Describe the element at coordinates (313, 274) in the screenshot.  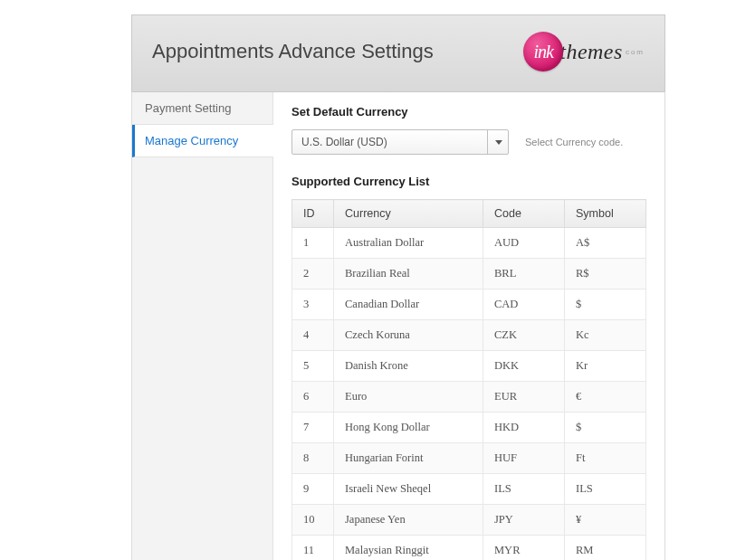
I see `cell-id: 2` at that location.